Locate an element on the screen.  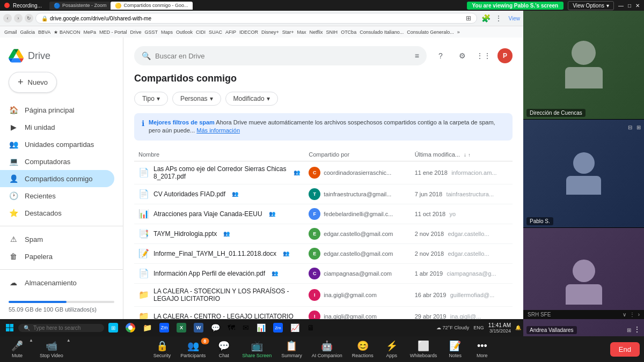
taskbar-search-input is located at coordinates (66, 328).